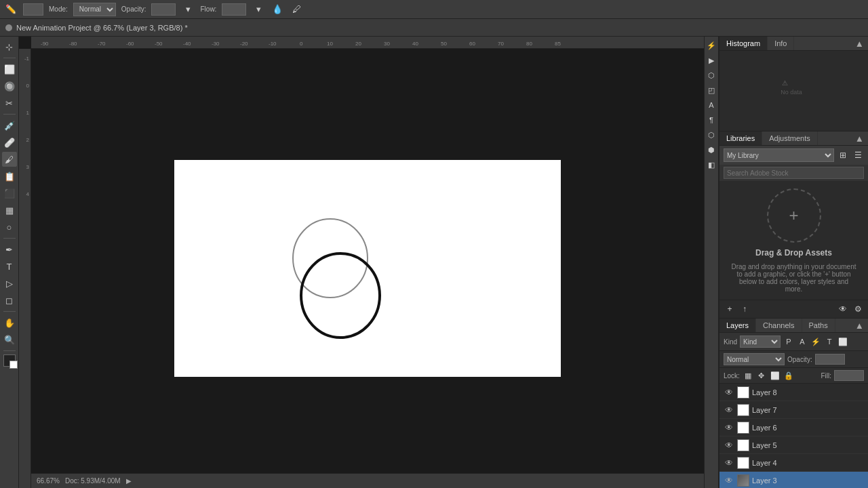 The image size is (868, 488). What do you see at coordinates (9, 142) in the screenshot?
I see `heal-btn: 🩹` at bounding box center [9, 142].